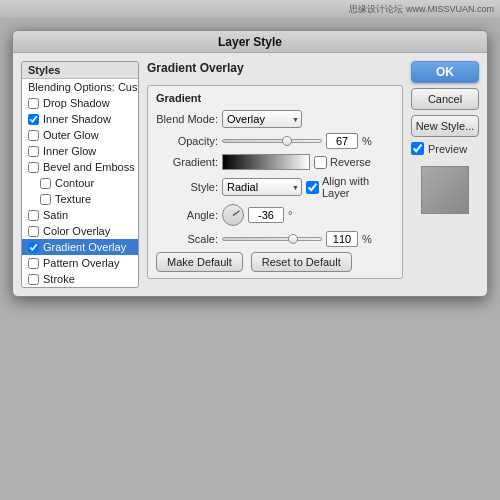  What do you see at coordinates (80, 70) in the screenshot?
I see `styles-panel-title: Styles` at bounding box center [80, 70].